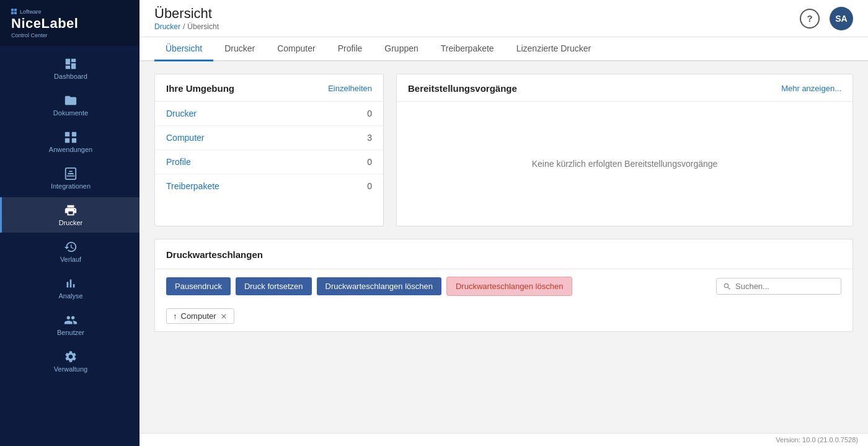  Describe the element at coordinates (71, 296) in the screenshot. I see `sidebar-analyse-label: Analyse` at that location.